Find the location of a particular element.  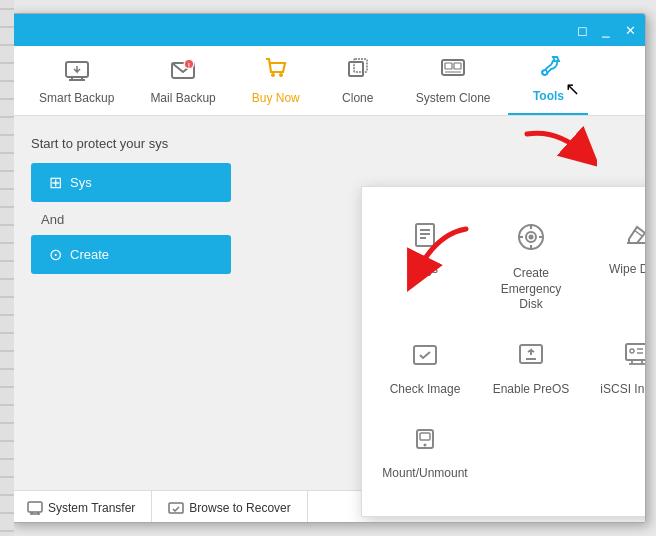

smart-backup-icon is located at coordinates (77, 73).